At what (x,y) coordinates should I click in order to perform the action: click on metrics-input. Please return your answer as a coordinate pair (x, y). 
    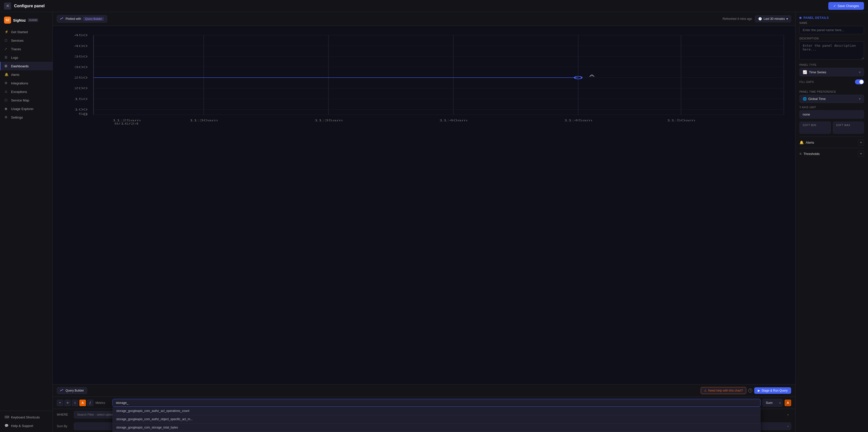
    Looking at the image, I should click on (437, 403).